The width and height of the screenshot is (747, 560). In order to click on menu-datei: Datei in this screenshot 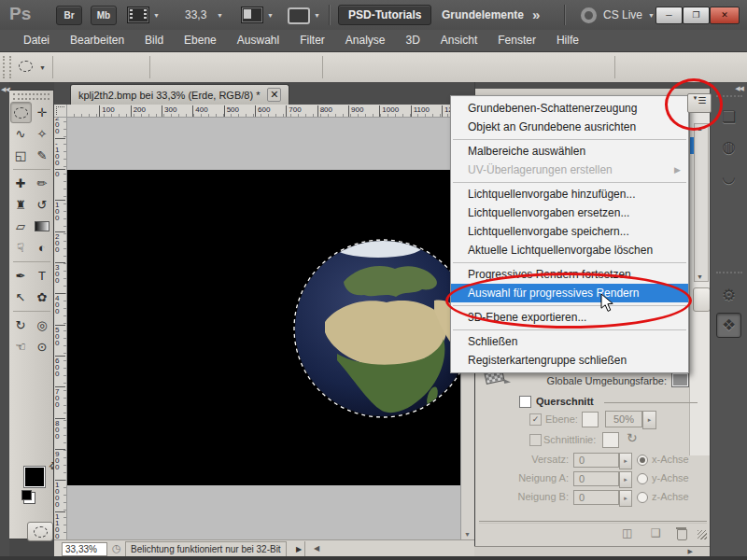, I will do `click(36, 41)`.